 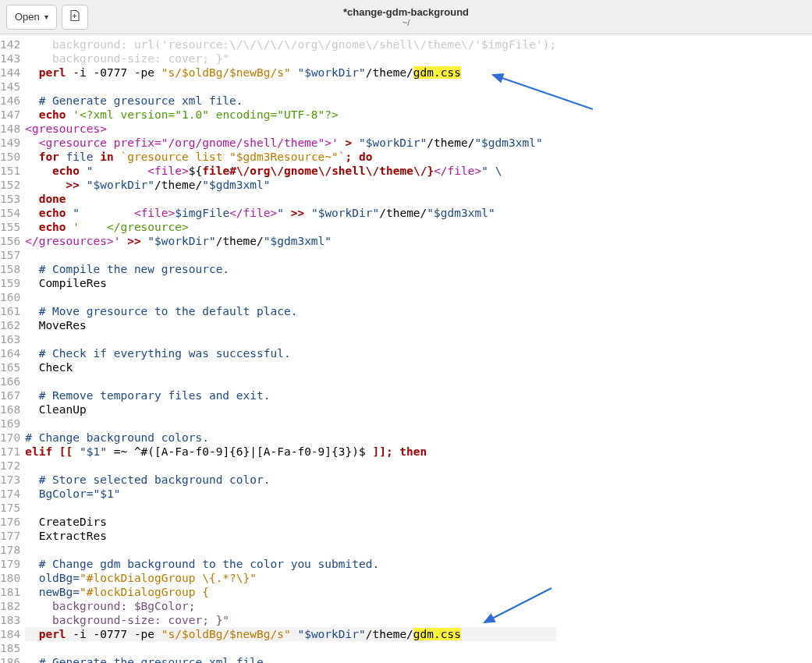 I want to click on code-line: # Compile the new gresource., so click(x=290, y=269).